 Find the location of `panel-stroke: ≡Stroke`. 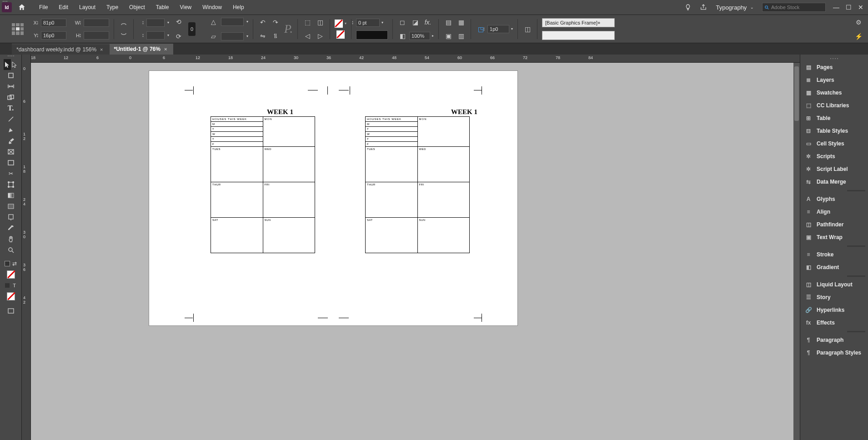

panel-stroke: ≡Stroke is located at coordinates (834, 255).